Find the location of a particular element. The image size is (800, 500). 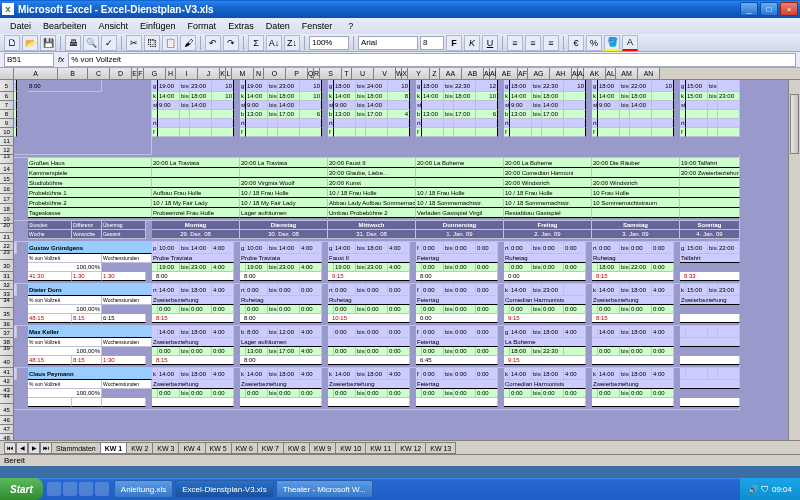

col-header: AA is located at coordinates (451, 74).